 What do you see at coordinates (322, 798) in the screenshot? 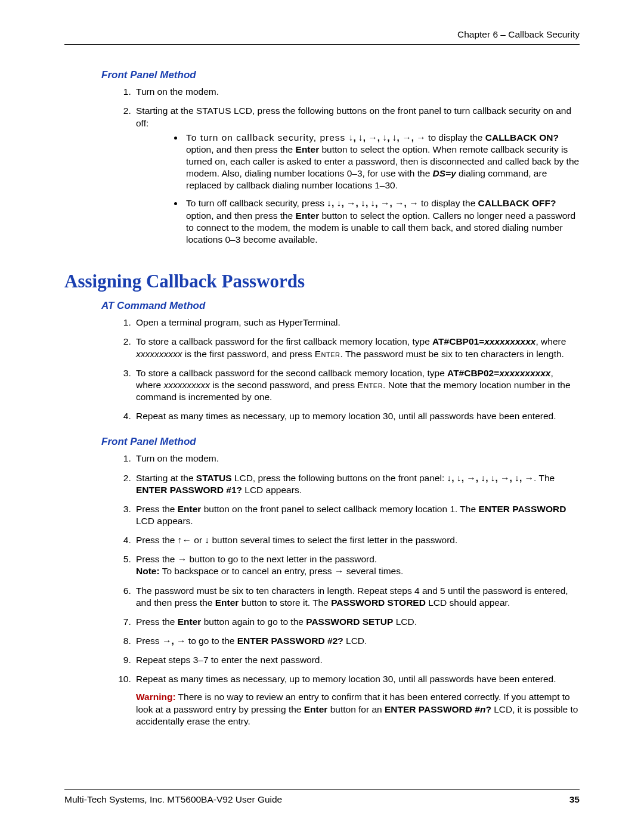
I see `page-footer: Multi-Tech Systems, Inc. MT5600BA-V92 Us…` at bounding box center [322, 798].